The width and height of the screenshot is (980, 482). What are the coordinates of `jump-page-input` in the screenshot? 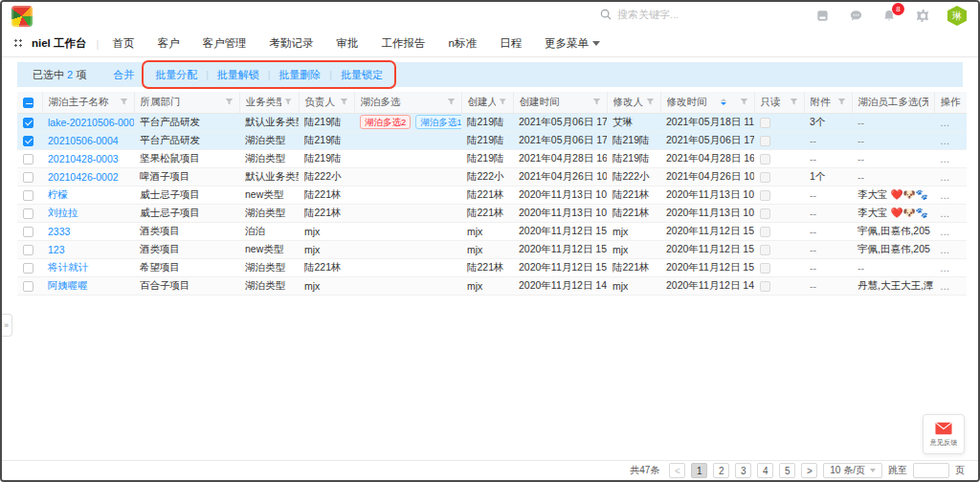 It's located at (931, 471).